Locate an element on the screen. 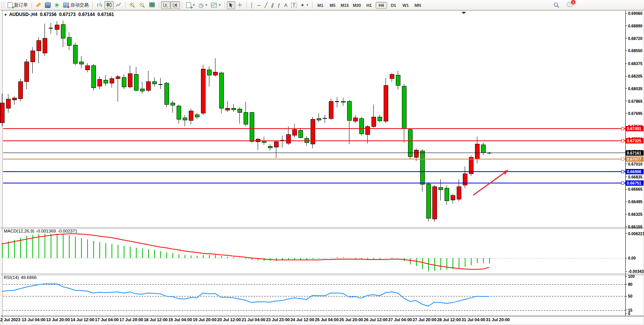  time-label: 13 Jul 20:00 is located at coordinates (58, 320).